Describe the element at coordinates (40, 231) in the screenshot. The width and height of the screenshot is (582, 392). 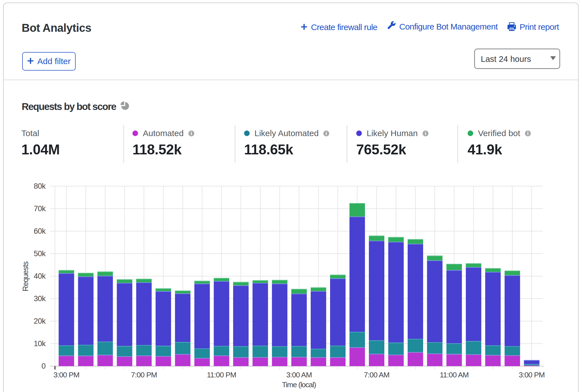
I see `svg-text: 60k` at that location.